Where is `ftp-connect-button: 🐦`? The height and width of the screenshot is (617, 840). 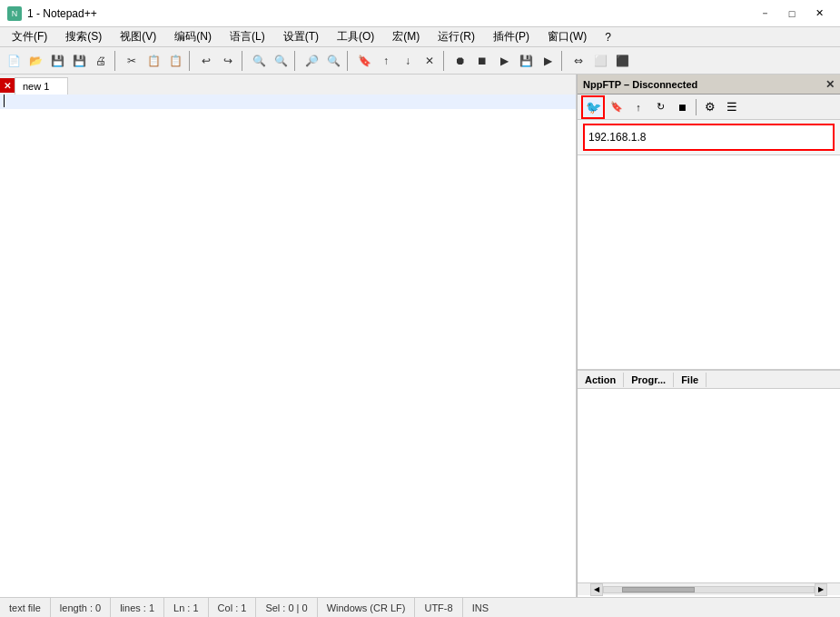 ftp-connect-button: 🐦 is located at coordinates (593, 107).